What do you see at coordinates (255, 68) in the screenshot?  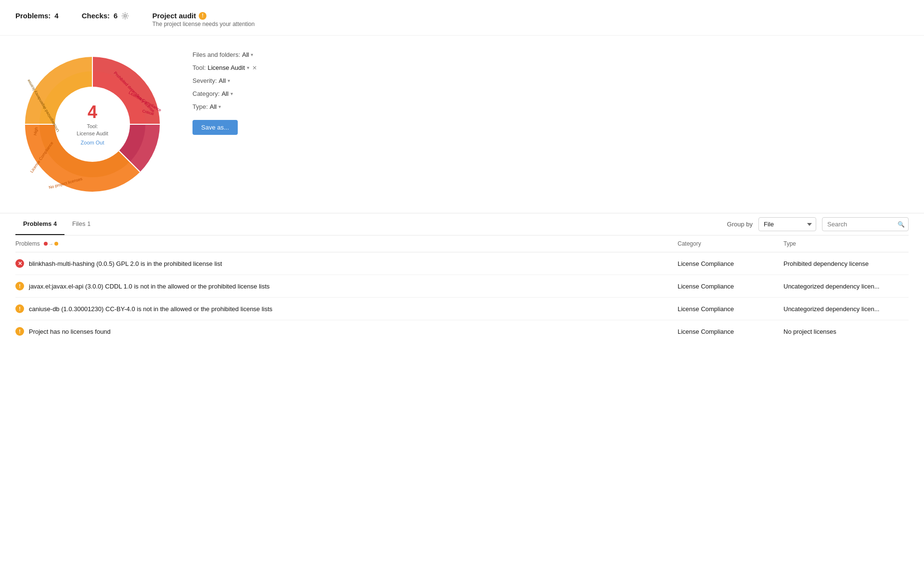 I see `filter-tool-close: ✕` at bounding box center [255, 68].